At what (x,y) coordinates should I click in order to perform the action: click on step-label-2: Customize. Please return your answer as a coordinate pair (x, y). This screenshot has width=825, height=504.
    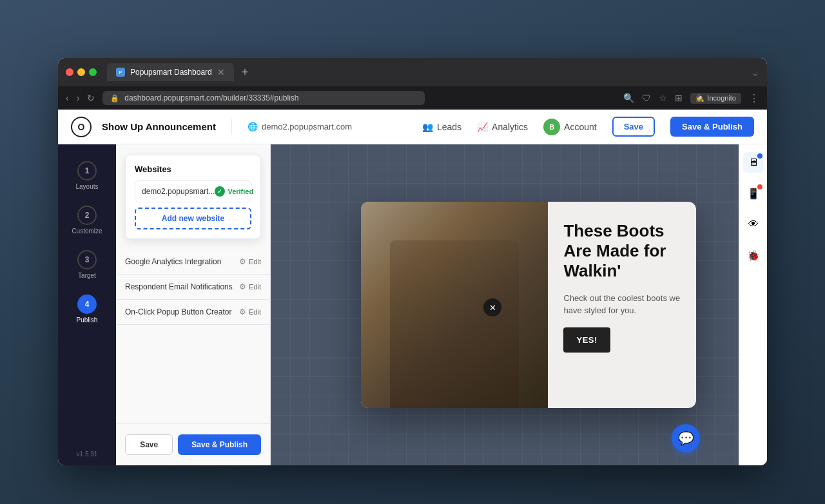
    Looking at the image, I should click on (86, 231).